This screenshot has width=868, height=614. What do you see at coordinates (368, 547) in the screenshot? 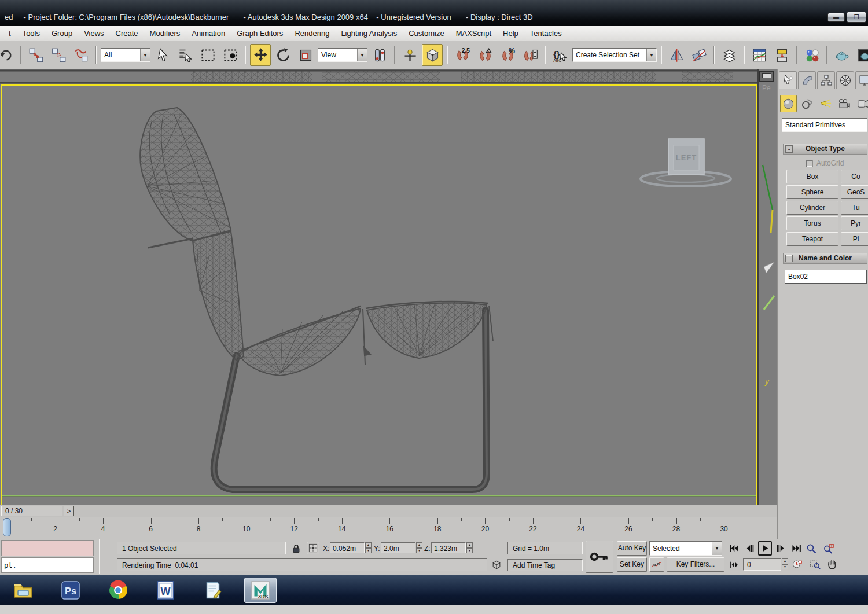
I see `x-spinner: ▲▼` at bounding box center [368, 547].